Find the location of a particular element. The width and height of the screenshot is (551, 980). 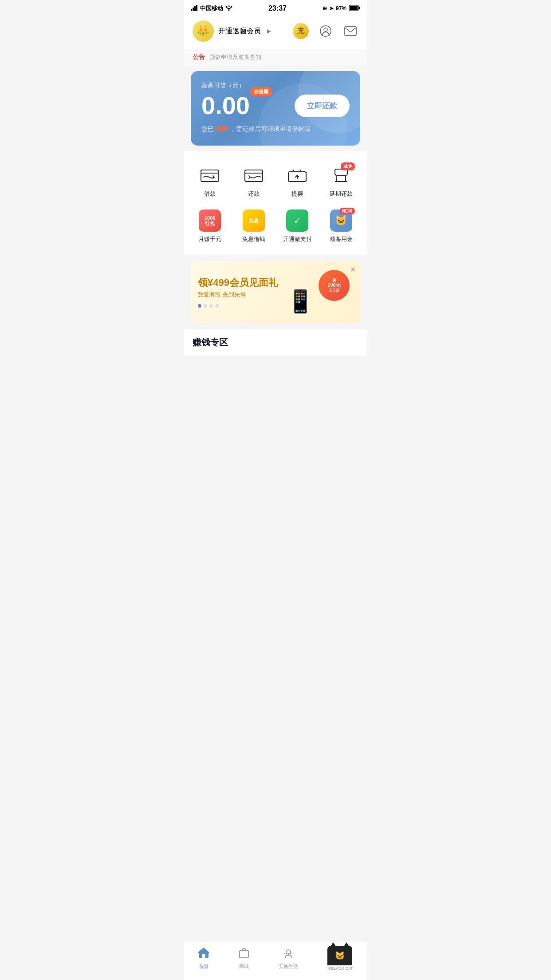

status-right: ⊕ ➤ 97% is located at coordinates (342, 9).